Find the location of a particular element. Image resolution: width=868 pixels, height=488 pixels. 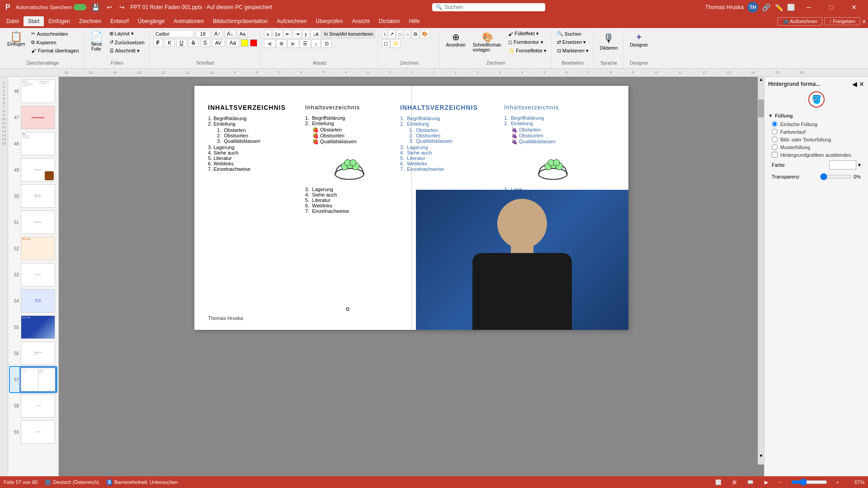

minimize-button: ─ is located at coordinates (809, 7).